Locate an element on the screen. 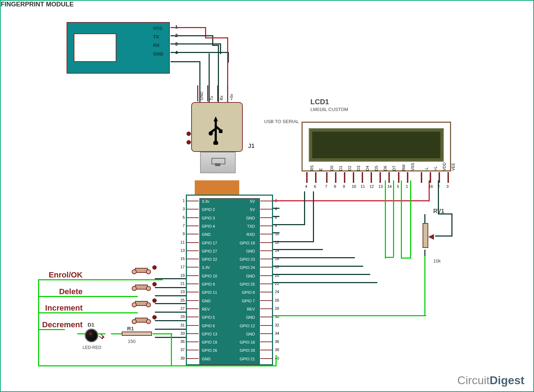  rpi-pin-GPIO 8: GPIO 8 is located at coordinates (244, 292).